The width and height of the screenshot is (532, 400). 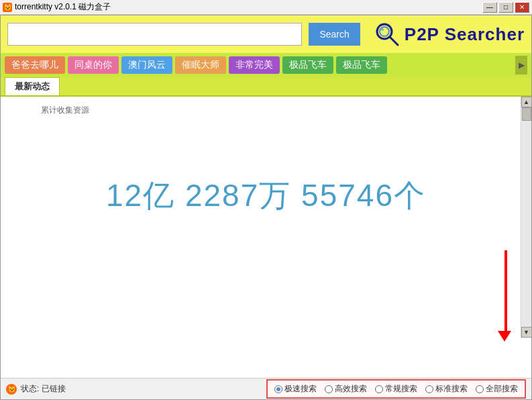 What do you see at coordinates (7, 7) in the screenshot?
I see `app-icon: 🐱` at bounding box center [7, 7].